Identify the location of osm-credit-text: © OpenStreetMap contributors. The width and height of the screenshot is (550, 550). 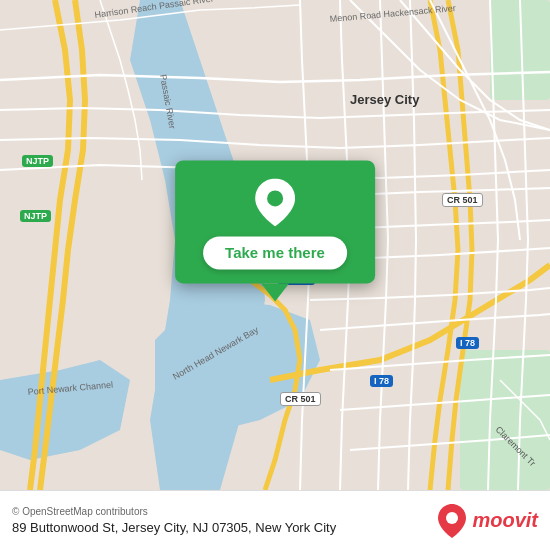
(80, 512).